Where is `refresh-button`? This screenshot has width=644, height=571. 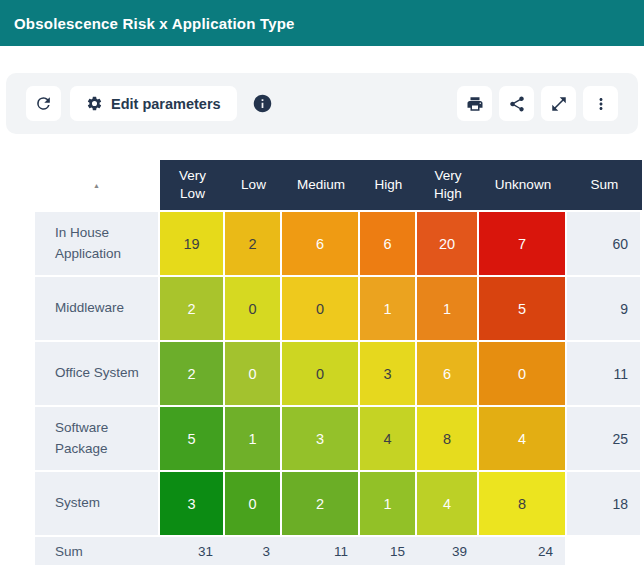
refresh-button is located at coordinates (44, 104).